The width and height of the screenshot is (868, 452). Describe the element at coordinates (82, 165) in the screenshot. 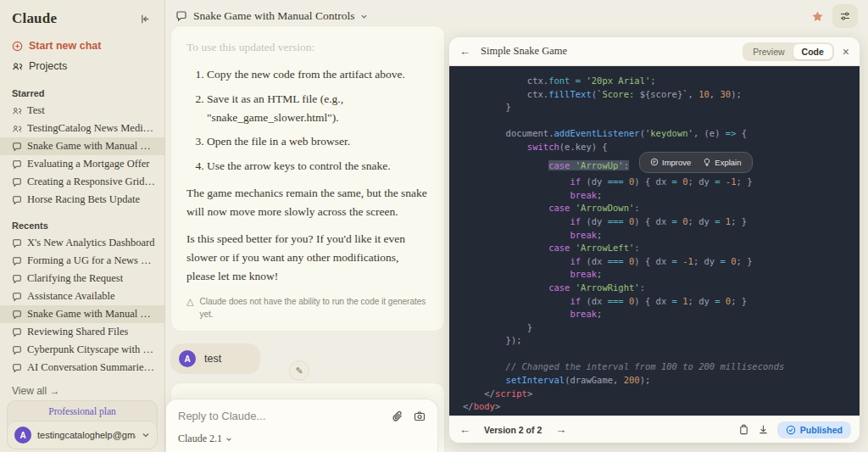

I see `sidebar-starred-item: Evaluating a Mortgage Offer` at that location.